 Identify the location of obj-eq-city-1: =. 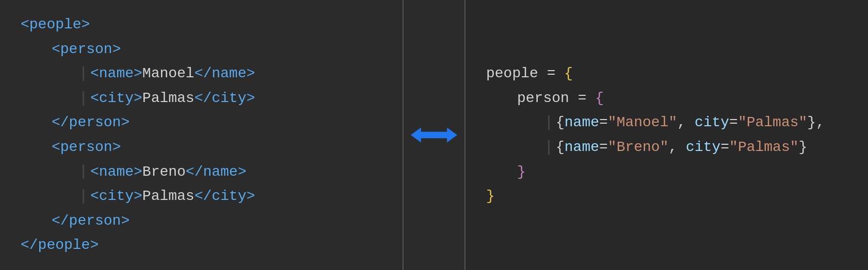
(734, 123).